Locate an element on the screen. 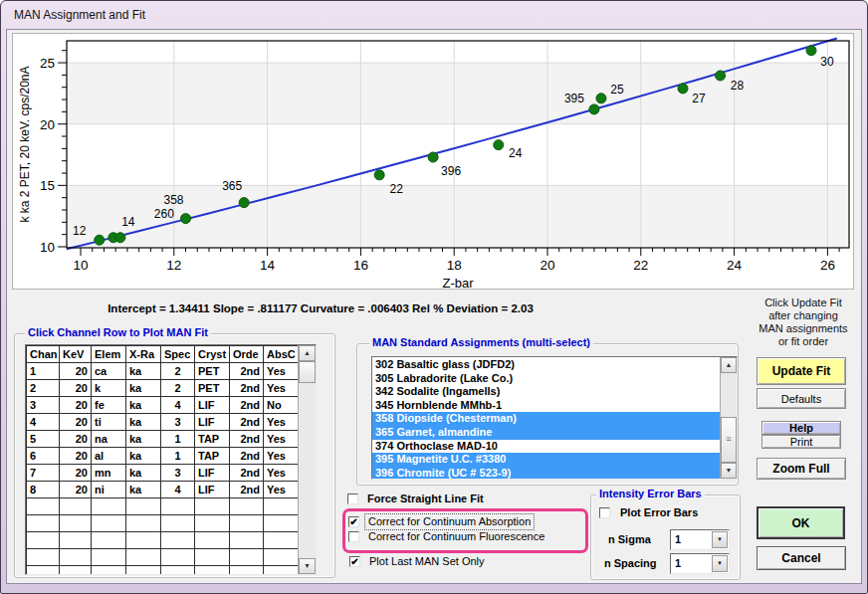 The width and height of the screenshot is (868, 594). channel-row: 520naka1TAP2ndYes is located at coordinates (163, 440).